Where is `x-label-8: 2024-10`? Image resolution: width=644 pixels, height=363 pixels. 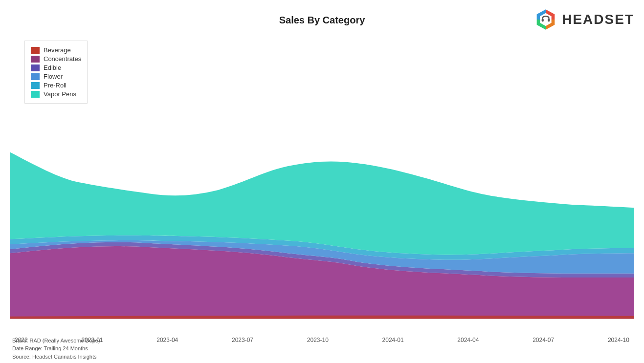
x-label-8: 2024-10 is located at coordinates (619, 340).